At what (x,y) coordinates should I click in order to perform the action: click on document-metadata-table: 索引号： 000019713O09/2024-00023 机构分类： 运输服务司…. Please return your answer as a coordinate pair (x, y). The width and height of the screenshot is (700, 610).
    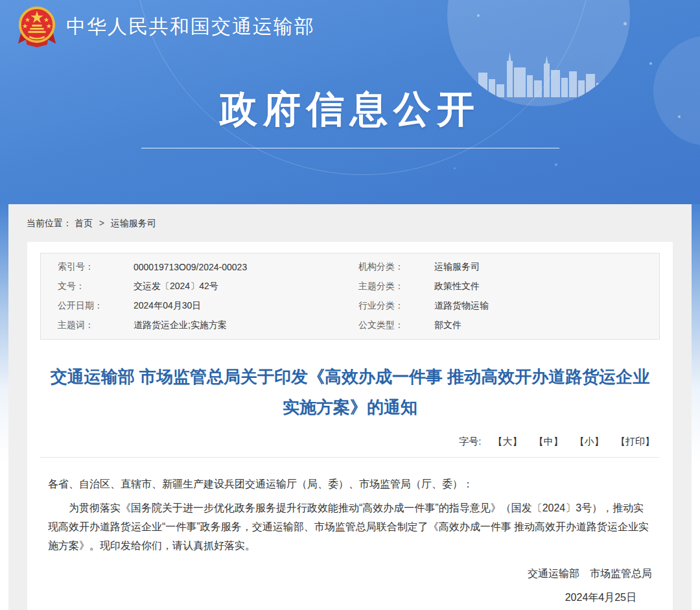
    Looking at the image, I should click on (350, 296).